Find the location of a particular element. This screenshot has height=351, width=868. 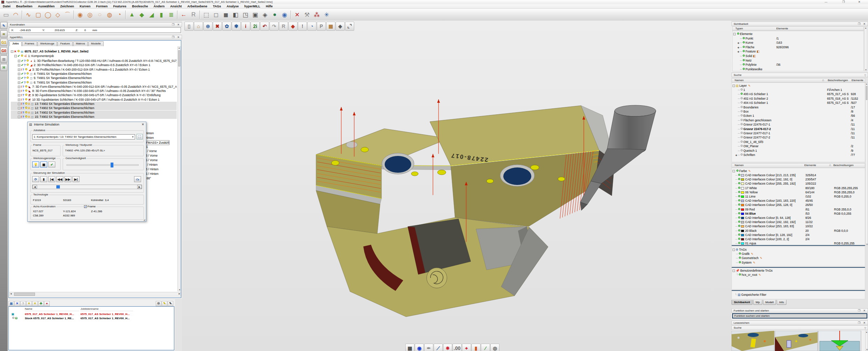

user-tags-root-row: −📌 Benutzerdefinierte TAGs is located at coordinates (752, 271).